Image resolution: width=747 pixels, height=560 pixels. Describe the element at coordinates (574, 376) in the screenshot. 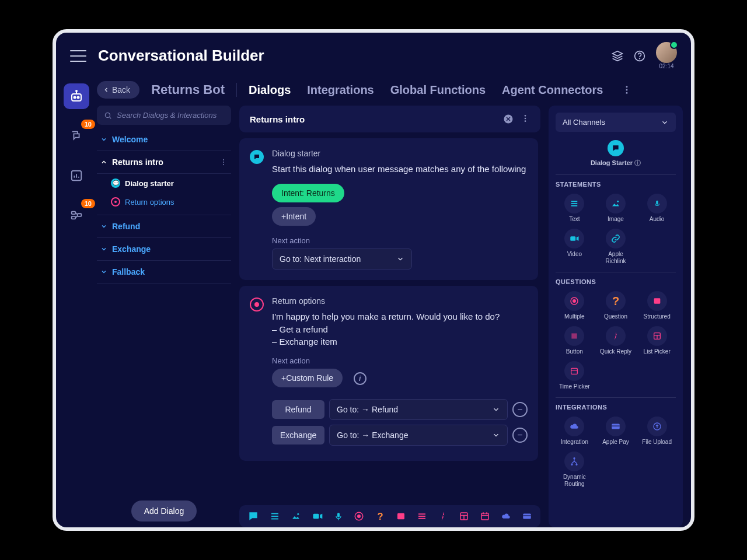

I see `tool-time-picker: Time Picker` at that location.